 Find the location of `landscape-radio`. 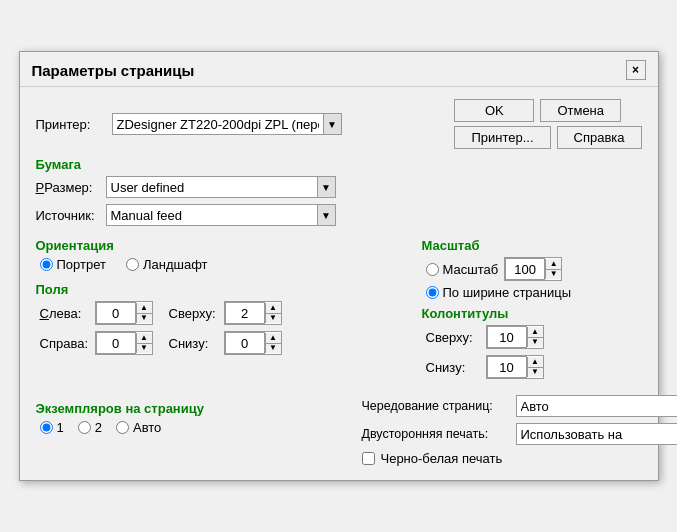

landscape-radio is located at coordinates (132, 264).